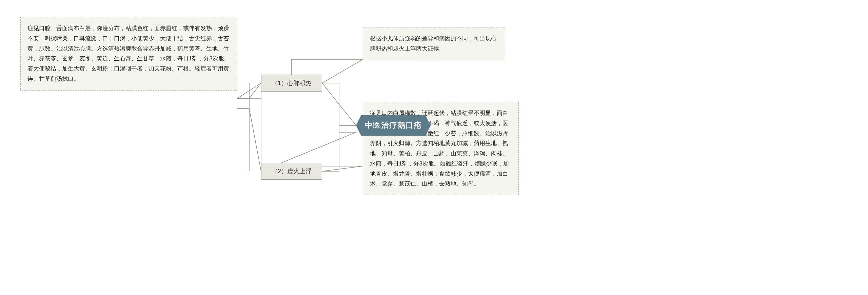 The height and width of the screenshot is (295, 868). Describe the element at coordinates (292, 83) in the screenshot. I see `branch-node-top: （1）心脾积热` at that location.